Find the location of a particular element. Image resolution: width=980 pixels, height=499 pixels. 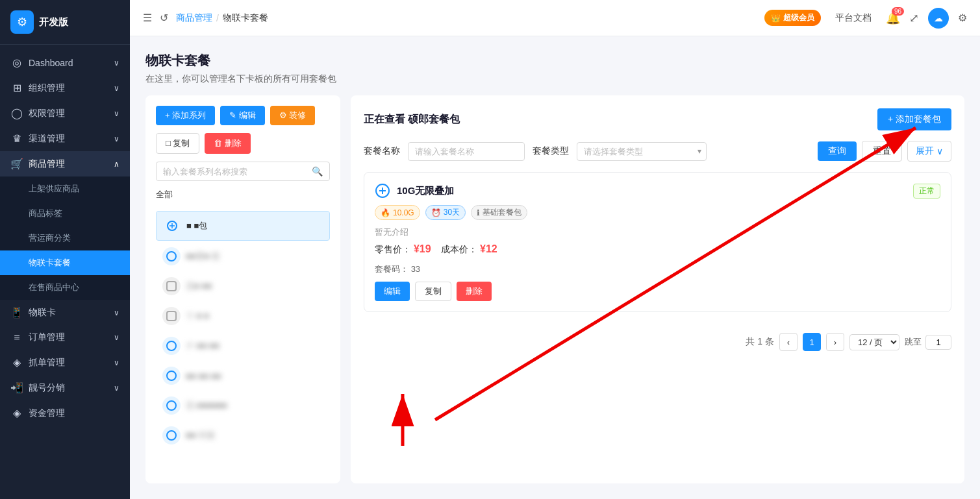

card-price: 零售价： ¥19 成本价： ¥12 is located at coordinates (657, 249).